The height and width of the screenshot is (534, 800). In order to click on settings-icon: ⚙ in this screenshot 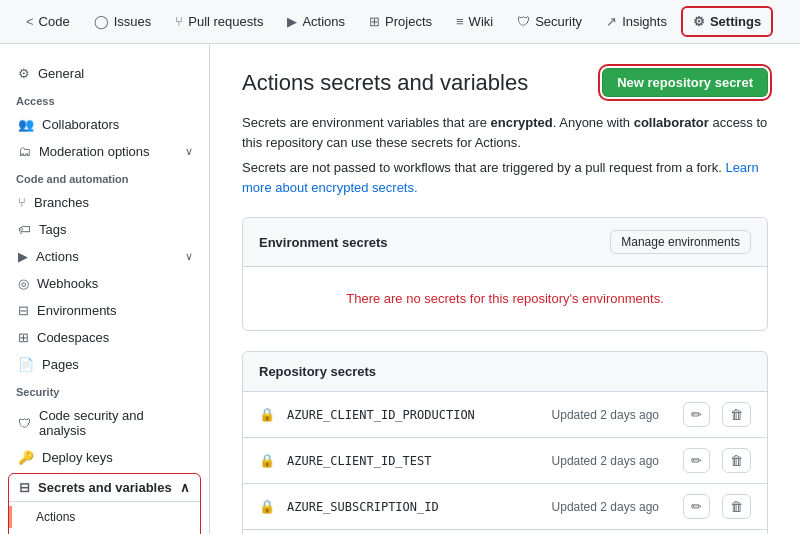, I will do `click(699, 22)`.